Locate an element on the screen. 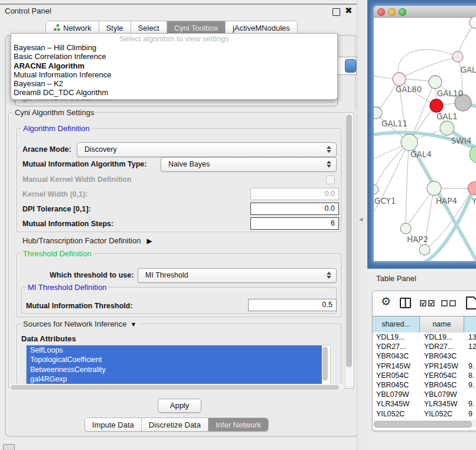  attribute-item-selected: gal4RGexp is located at coordinates (174, 379).